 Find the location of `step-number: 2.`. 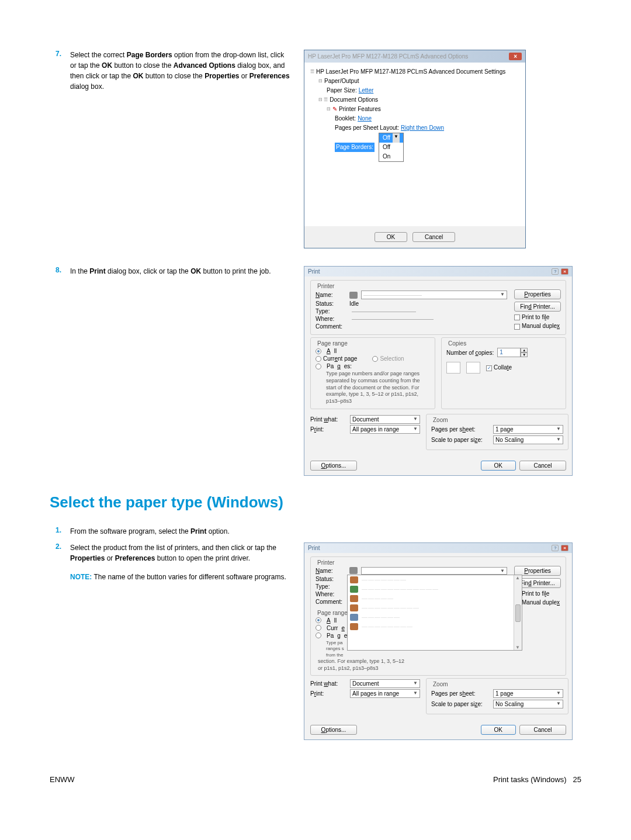

step-number: 2. is located at coordinates (56, 642).